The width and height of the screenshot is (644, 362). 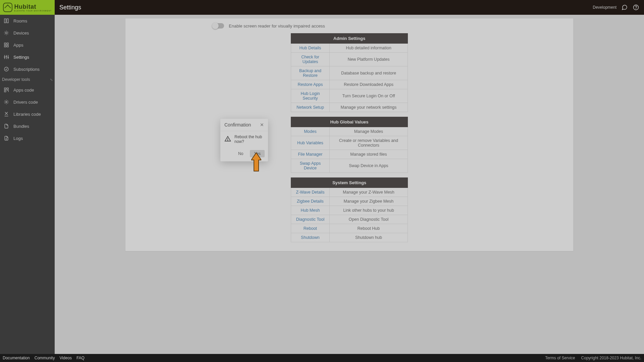 What do you see at coordinates (45, 358) in the screenshot?
I see `footer-link-community: Community` at bounding box center [45, 358].